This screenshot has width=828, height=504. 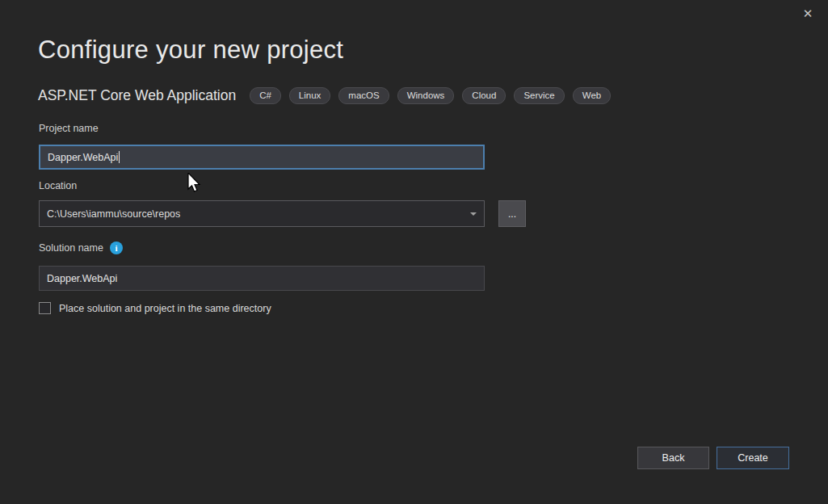 I want to click on template-tag-list: C#LinuxmacOSWindowsCloudServiceWeb, so click(x=430, y=95).